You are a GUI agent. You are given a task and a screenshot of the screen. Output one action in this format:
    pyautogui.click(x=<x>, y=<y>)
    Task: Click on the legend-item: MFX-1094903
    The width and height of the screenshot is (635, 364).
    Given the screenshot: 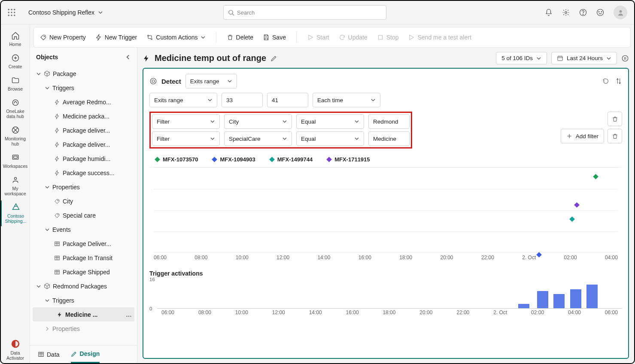 What is the action you would take?
    pyautogui.click(x=234, y=160)
    